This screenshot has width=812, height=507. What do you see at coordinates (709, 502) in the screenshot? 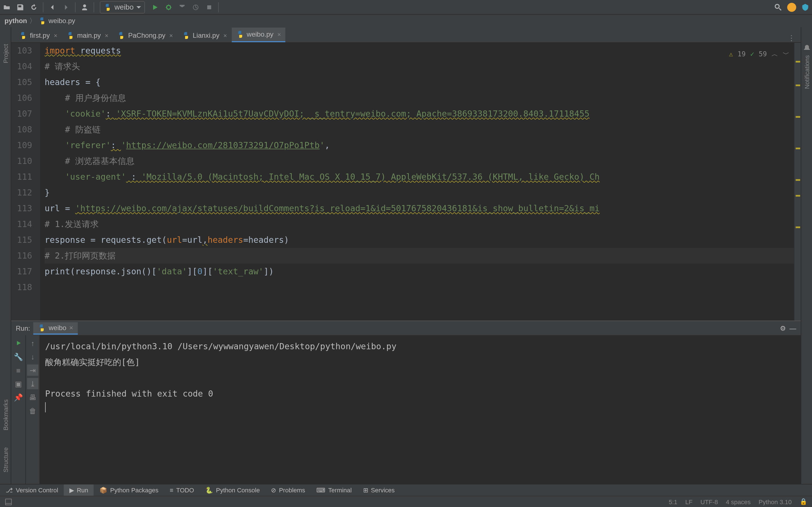
I see `file-encoding: UTF-8` at bounding box center [709, 502].